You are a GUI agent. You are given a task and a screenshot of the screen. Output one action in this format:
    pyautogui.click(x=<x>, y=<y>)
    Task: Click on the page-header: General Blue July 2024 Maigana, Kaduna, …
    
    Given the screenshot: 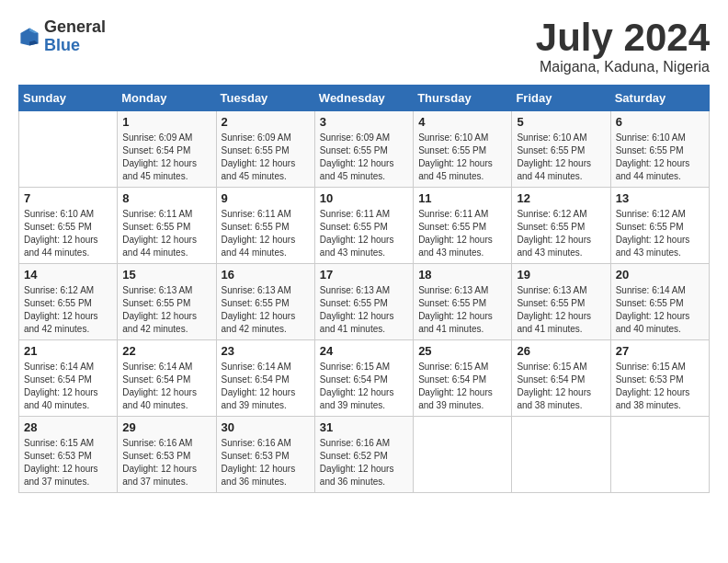 What is the action you would take?
    pyautogui.click(x=364, y=47)
    